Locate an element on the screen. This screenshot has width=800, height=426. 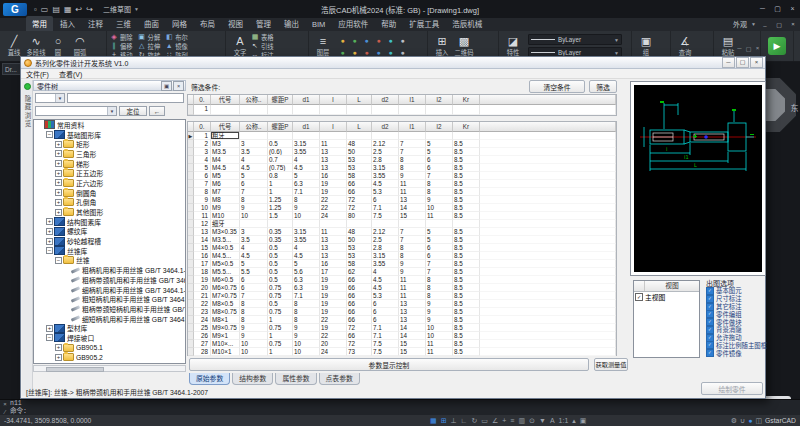
row-number-cell: 8 is located at coordinates (202, 192).